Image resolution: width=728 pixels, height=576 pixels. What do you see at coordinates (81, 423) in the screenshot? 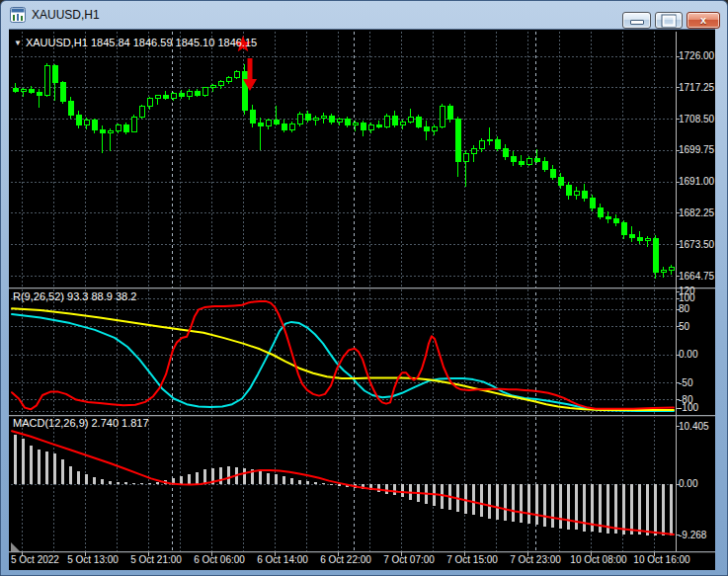
I see `macd-legend-text: MACD(12,26,9) 2.740 1.817` at bounding box center [81, 423].